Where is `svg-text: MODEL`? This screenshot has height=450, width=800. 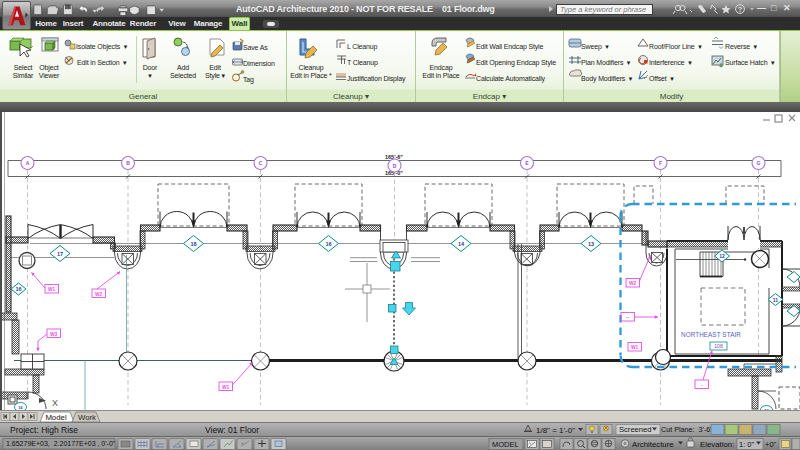
svg-text: MODEL is located at coordinates (506, 444).